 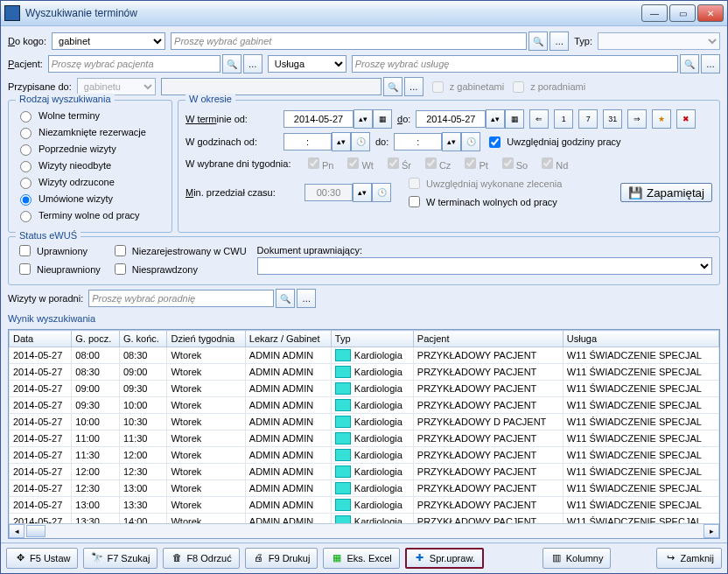 What do you see at coordinates (121, 270) in the screenshot?
I see `niesprawdz-check` at bounding box center [121, 270].